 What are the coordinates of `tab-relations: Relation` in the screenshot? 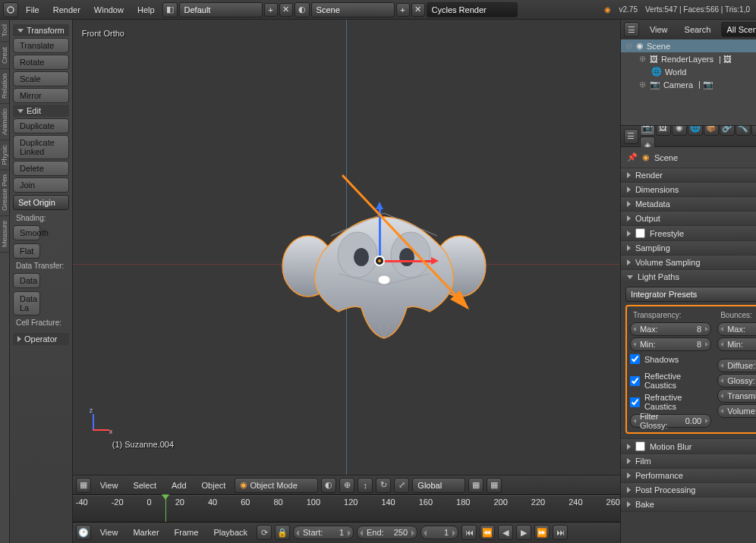 It's located at (5, 86).